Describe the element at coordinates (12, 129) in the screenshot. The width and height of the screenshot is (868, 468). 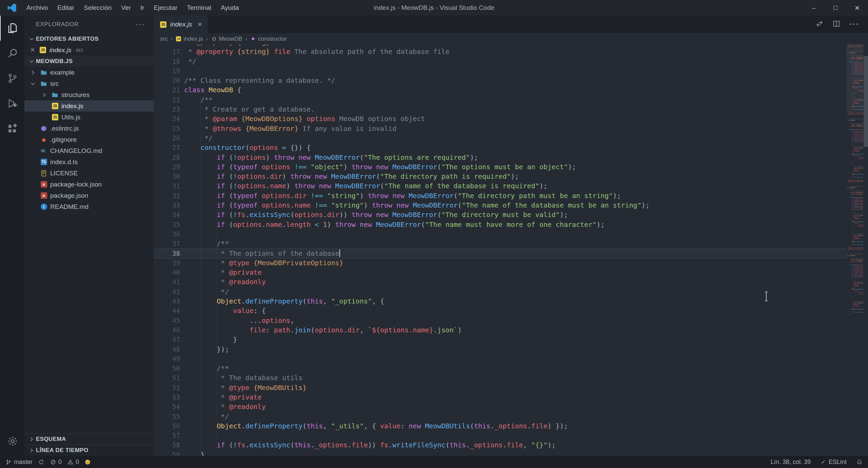
I see `activity-extensions` at that location.